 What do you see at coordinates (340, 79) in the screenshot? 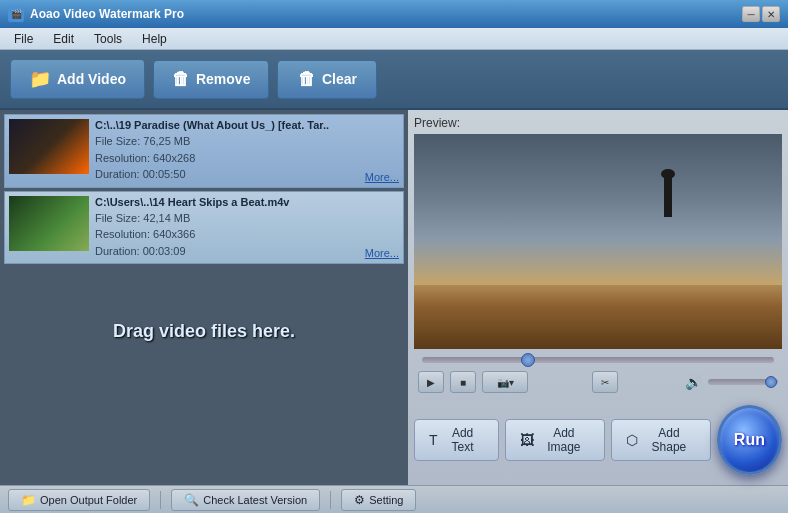
I see `clear-label: Clear` at bounding box center [340, 79].